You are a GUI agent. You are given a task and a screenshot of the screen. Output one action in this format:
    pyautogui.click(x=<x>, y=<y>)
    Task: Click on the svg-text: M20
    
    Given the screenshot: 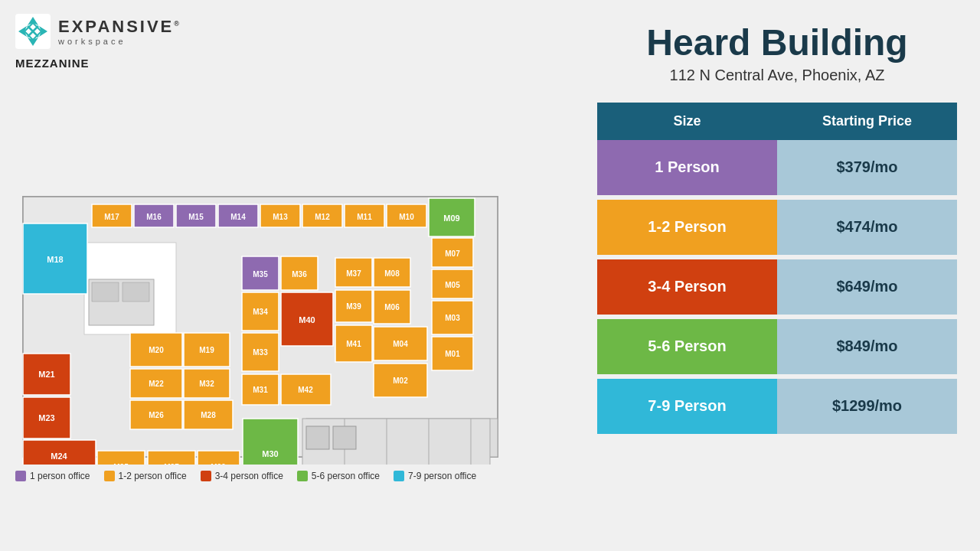 What is the action you would take?
    pyautogui.click(x=156, y=350)
    